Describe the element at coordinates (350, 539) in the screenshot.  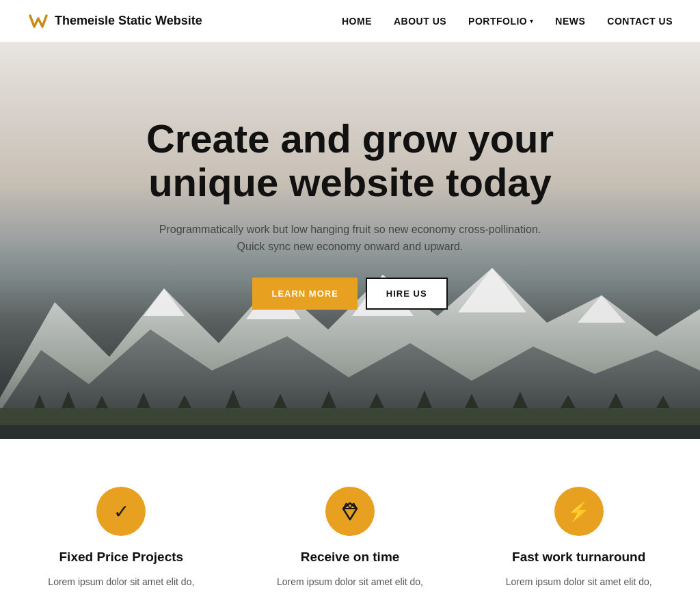
I see `feature-receive-on-time: Receive on time Lorem ipsum dolor sit am…` at that location.